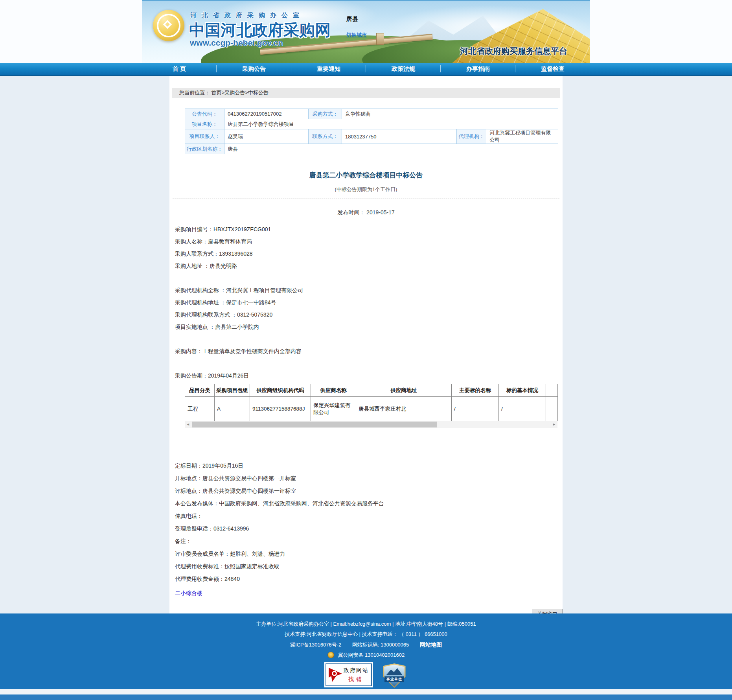 The height and width of the screenshot is (700, 732). Describe the element at coordinates (169, 26) in the screenshot. I see `site-logo-icon` at that location.